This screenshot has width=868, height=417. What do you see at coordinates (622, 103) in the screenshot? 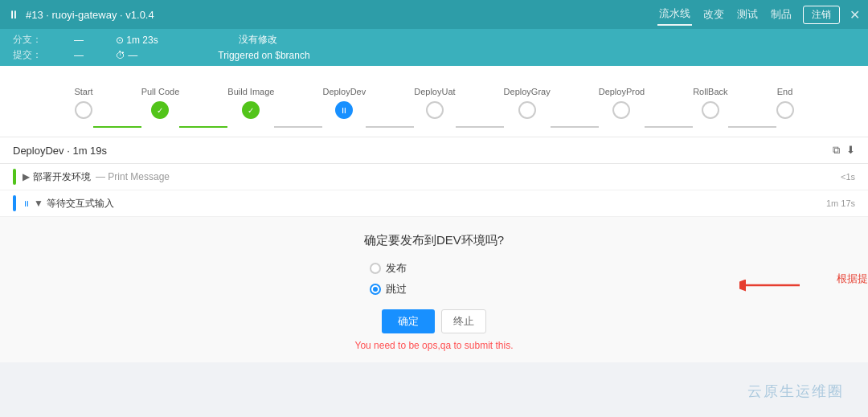
I see `step-deployprod: DeployProd` at bounding box center [622, 103].